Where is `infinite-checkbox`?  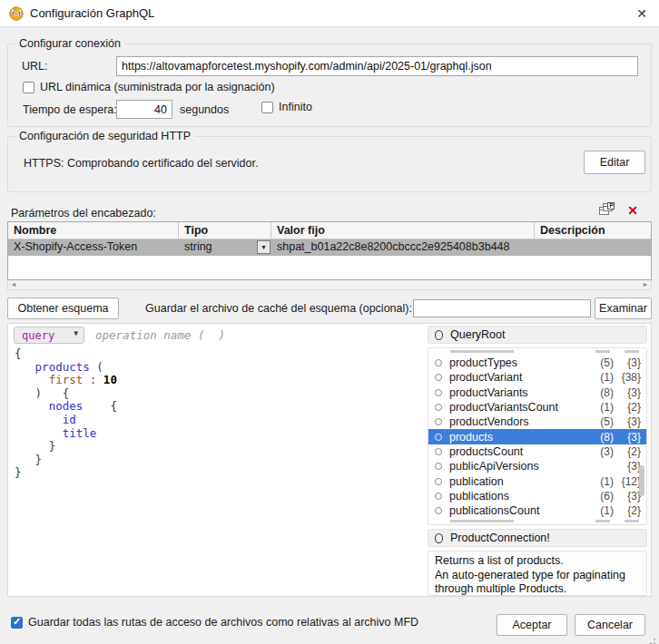 infinite-checkbox is located at coordinates (267, 107).